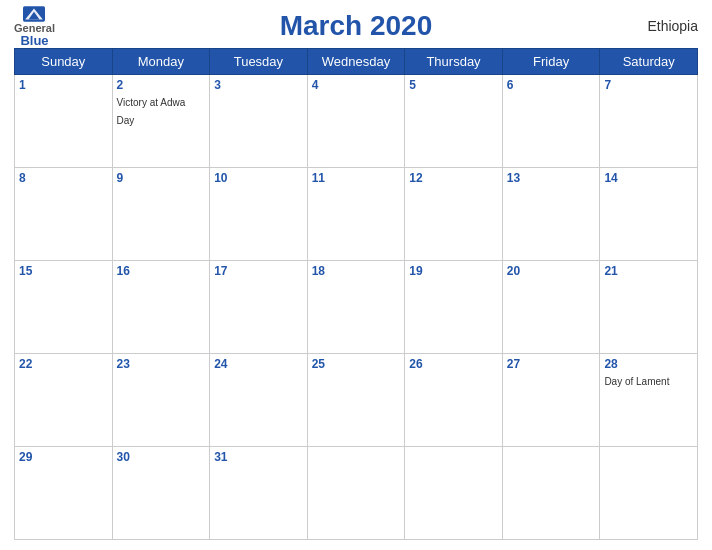 This screenshot has height=550, width=712. Describe the element at coordinates (454, 62) in the screenshot. I see `header-thursday: Thursday` at that location.